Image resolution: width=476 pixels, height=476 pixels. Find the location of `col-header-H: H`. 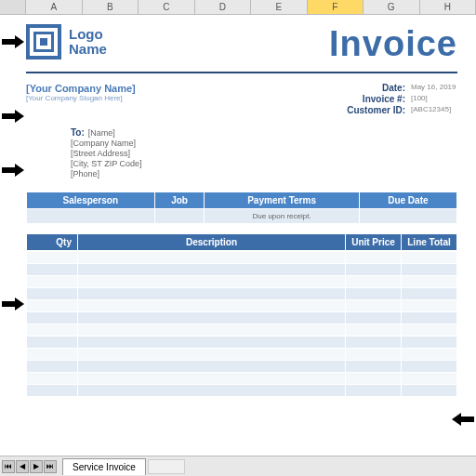

col-header-H: H is located at coordinates (448, 7).